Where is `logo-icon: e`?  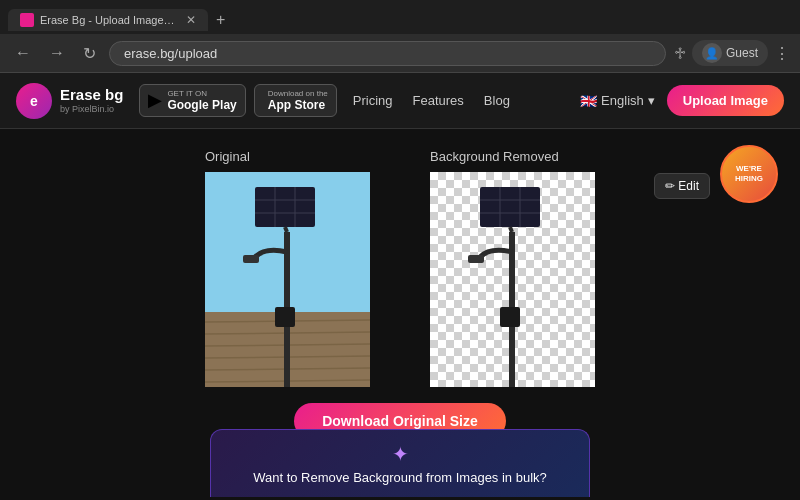 logo-icon: e is located at coordinates (34, 101).